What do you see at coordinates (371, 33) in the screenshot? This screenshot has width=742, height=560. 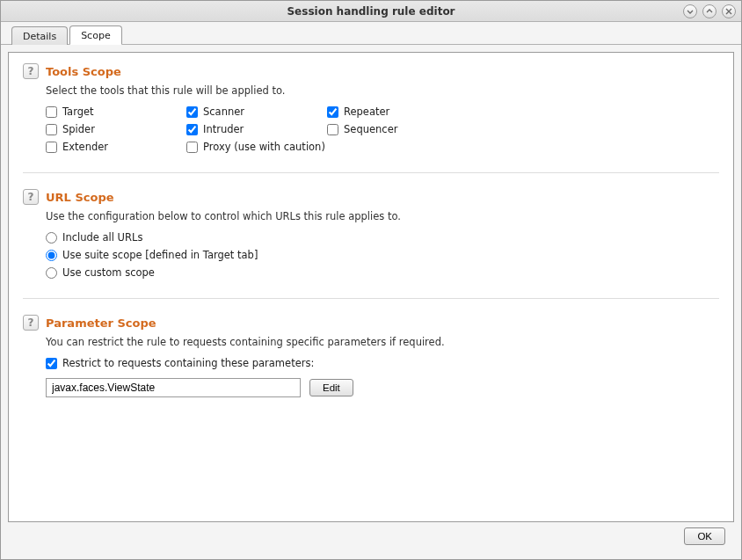 I see `tabstrip: Details Scope` at bounding box center [371, 33].